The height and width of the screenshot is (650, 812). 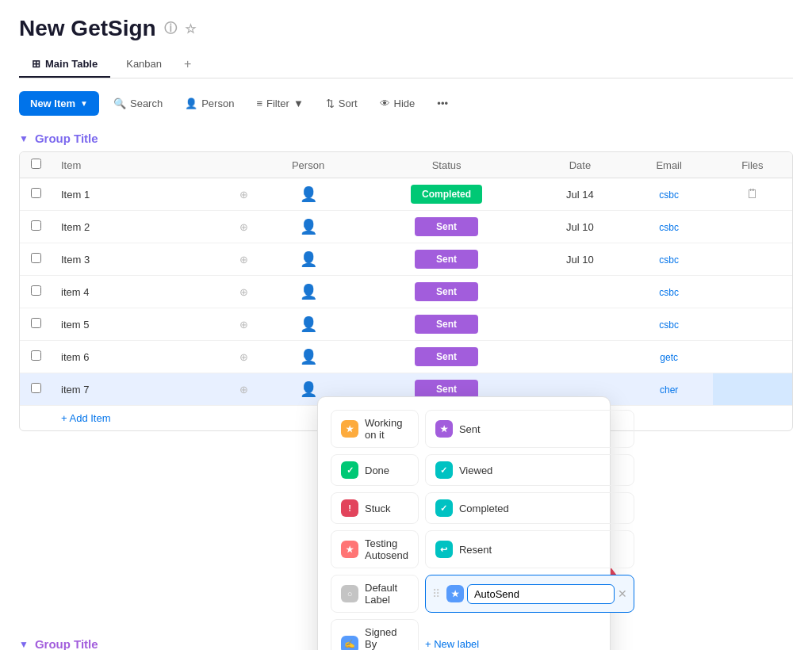 What do you see at coordinates (279, 103) in the screenshot?
I see `filter-button: ≡ Filter ▼` at bounding box center [279, 103].